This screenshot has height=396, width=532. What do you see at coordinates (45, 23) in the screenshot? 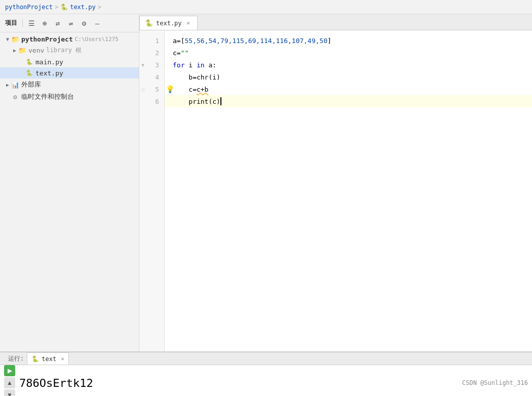
I see `toolbar-add-btn: ⊕` at bounding box center [45, 23].